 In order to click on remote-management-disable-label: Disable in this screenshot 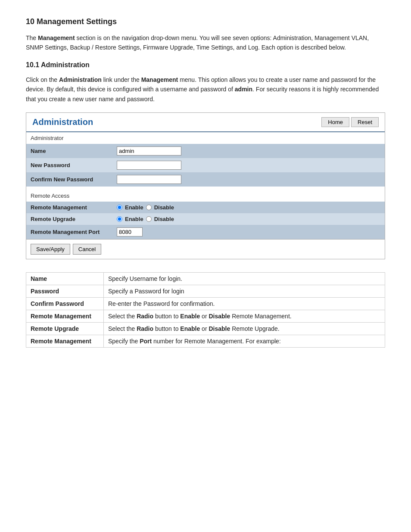, I will do `click(164, 208)`.